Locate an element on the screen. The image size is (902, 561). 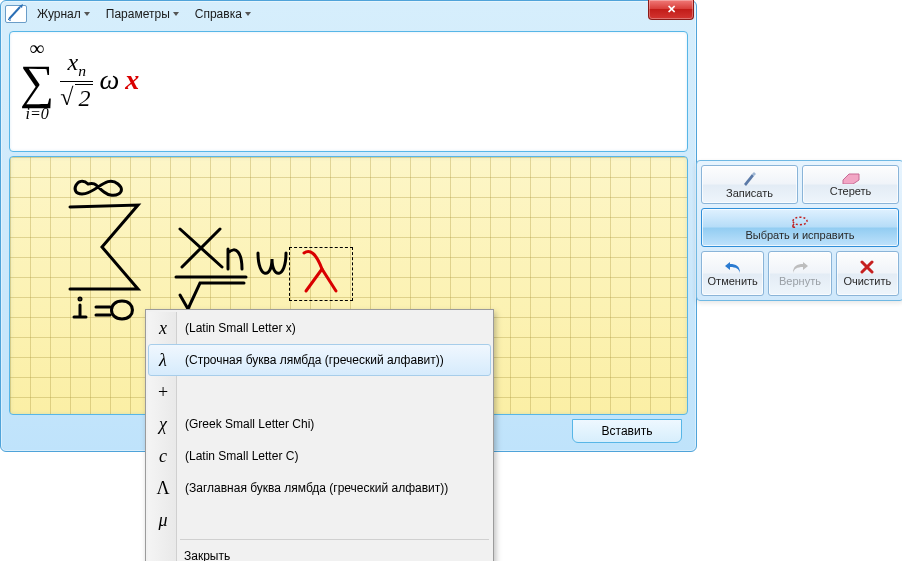
eraser-icon is located at coordinates (851, 178).